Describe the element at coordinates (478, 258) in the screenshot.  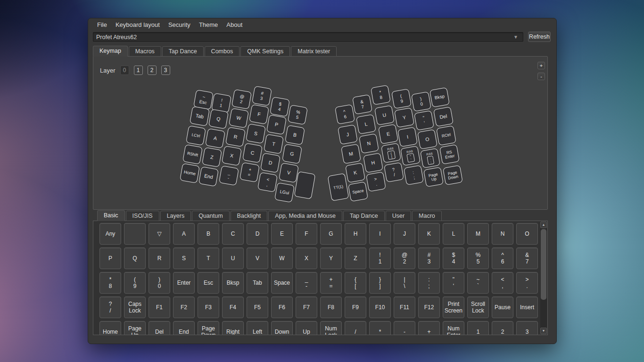
I see `keycode-button: %5` at that location.